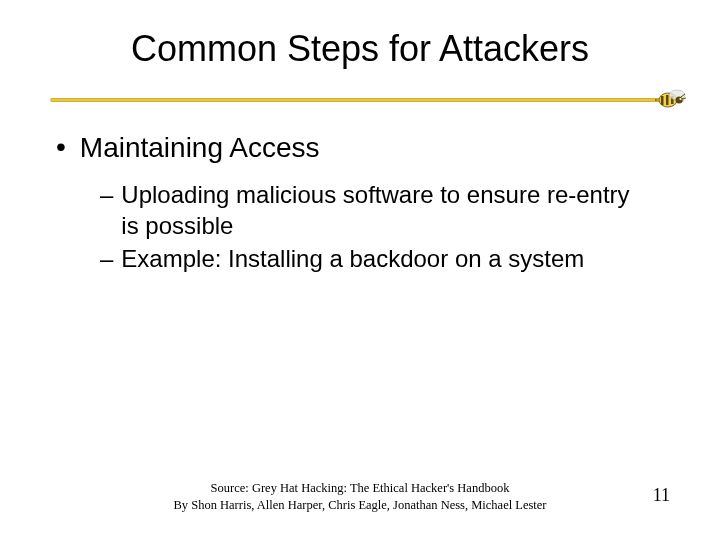 Image resolution: width=720 pixels, height=540 pixels. What do you see at coordinates (200, 148) in the screenshot?
I see `bullet-level1-text: Maintaining Access` at bounding box center [200, 148].